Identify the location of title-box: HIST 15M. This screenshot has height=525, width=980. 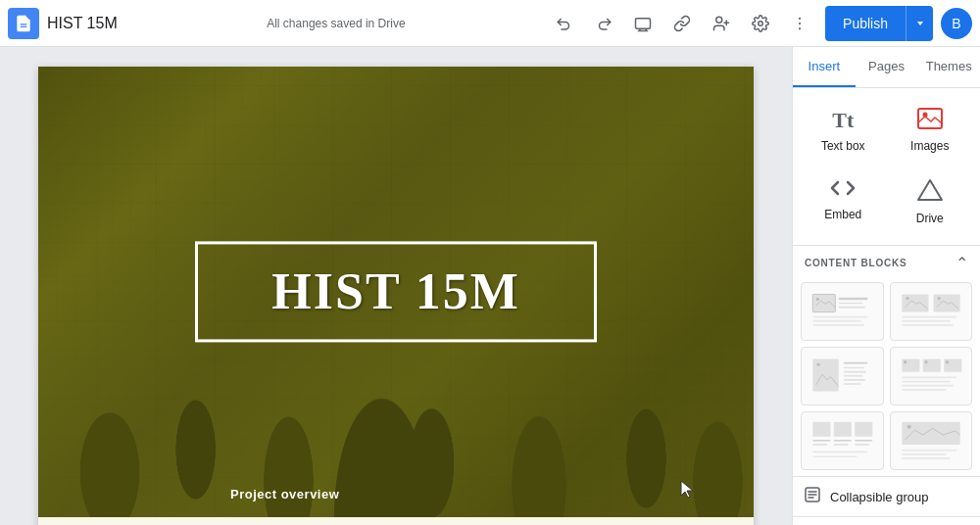
(396, 292).